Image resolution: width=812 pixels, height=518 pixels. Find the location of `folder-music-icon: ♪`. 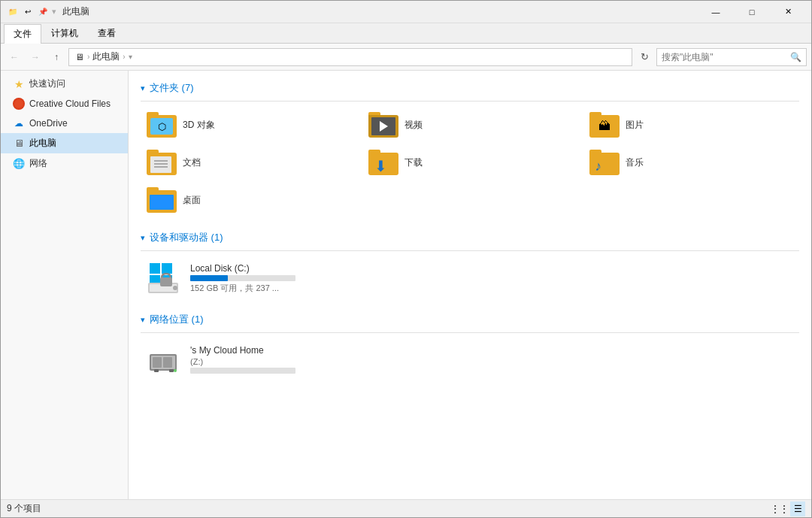

folder-music-icon: ♪ is located at coordinates (604, 162).